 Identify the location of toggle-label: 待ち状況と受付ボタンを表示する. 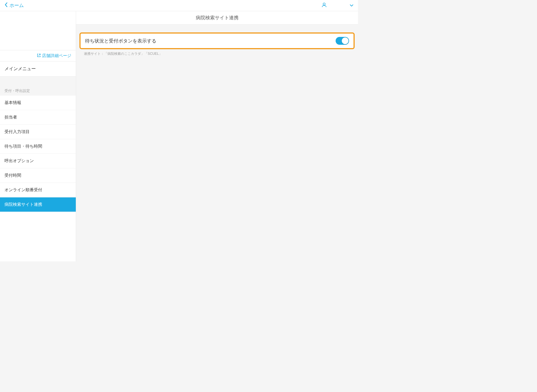
(121, 41).